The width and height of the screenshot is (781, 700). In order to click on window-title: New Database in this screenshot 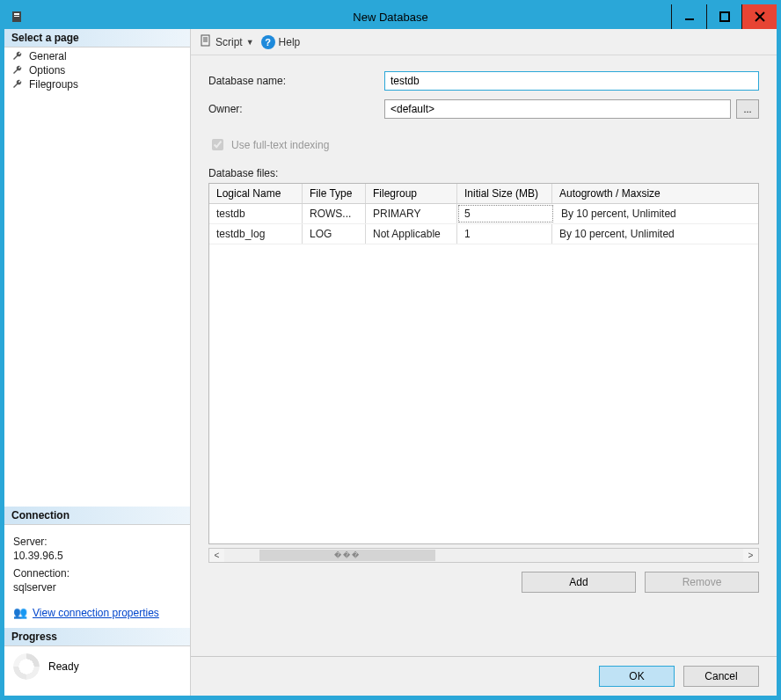, I will do `click(390, 18)`.